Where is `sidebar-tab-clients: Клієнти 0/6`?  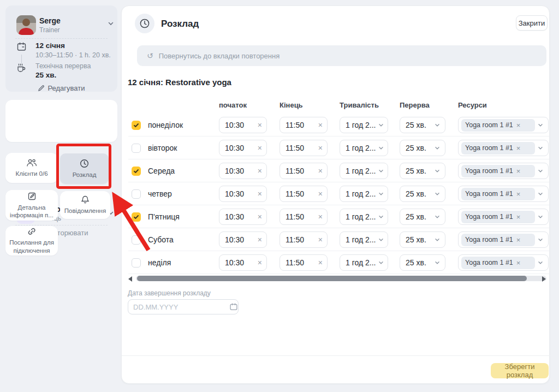 sidebar-tab-clients: Клієнти 0/6 is located at coordinates (32, 168).